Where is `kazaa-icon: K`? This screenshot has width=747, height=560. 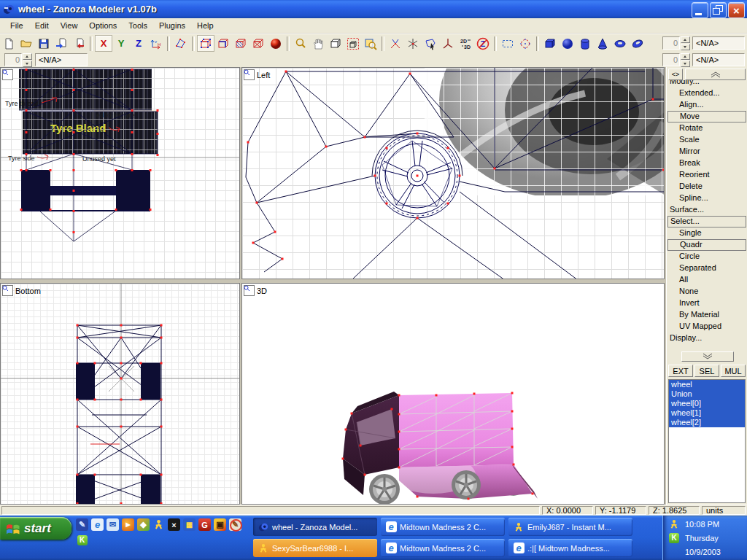 kazaa-icon: K is located at coordinates (82, 540).